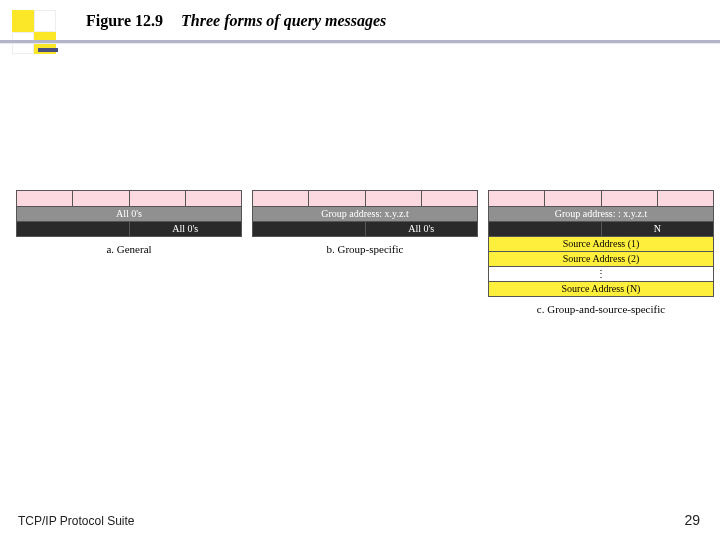 This screenshot has height=540, width=720. What do you see at coordinates (76, 521) in the screenshot?
I see `footer-source: TCP/IP Protocol Suite` at bounding box center [76, 521].